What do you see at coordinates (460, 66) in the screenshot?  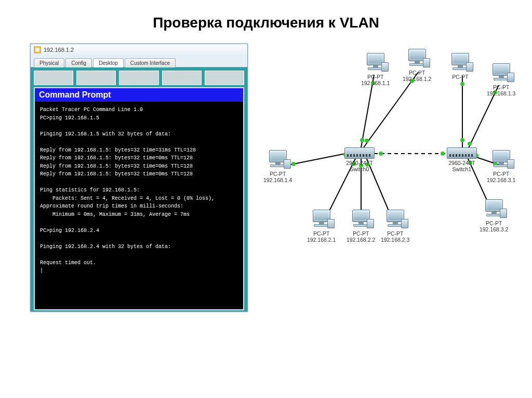 I see `pc-node: PC-PT` at bounding box center [460, 66].